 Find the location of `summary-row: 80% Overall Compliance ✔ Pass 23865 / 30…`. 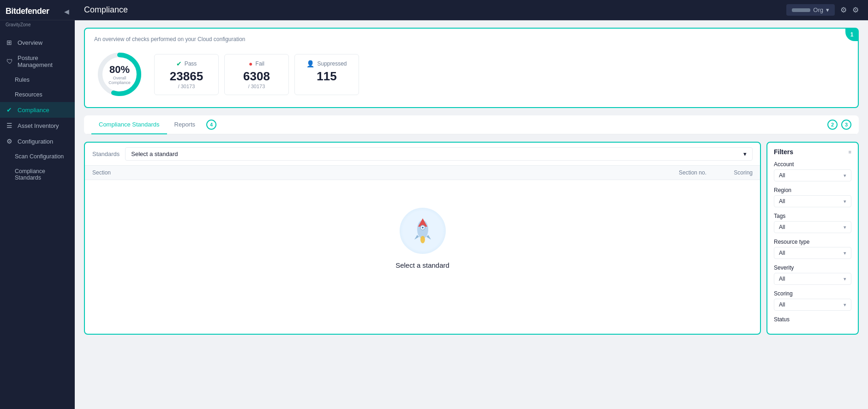

summary-row: 80% Overall Compliance ✔ Pass 23865 / 30… is located at coordinates (472, 74).